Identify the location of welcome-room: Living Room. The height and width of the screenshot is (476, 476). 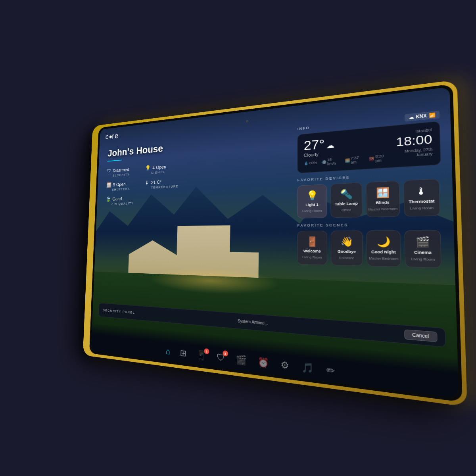
(312, 257).